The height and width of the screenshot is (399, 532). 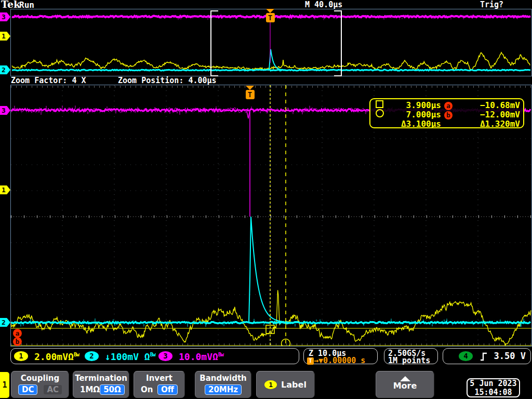 What do you see at coordinates (294, 384) in the screenshot?
I see `label-button-text: Label` at bounding box center [294, 384].